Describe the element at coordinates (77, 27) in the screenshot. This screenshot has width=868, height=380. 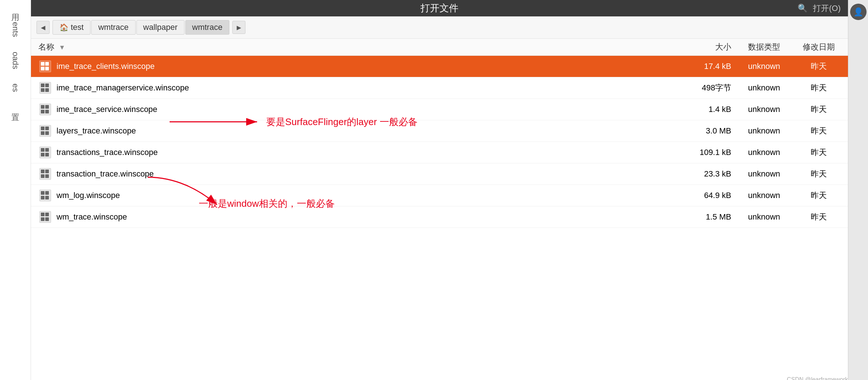
I see `breadcrumb-test-label: test` at that location.